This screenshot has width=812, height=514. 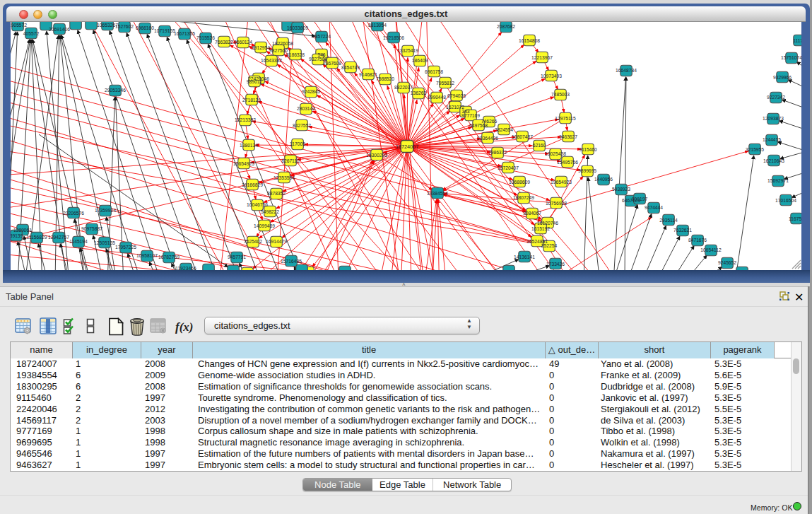 I want to click on svg-text: 2803144, so click(x=306, y=109).